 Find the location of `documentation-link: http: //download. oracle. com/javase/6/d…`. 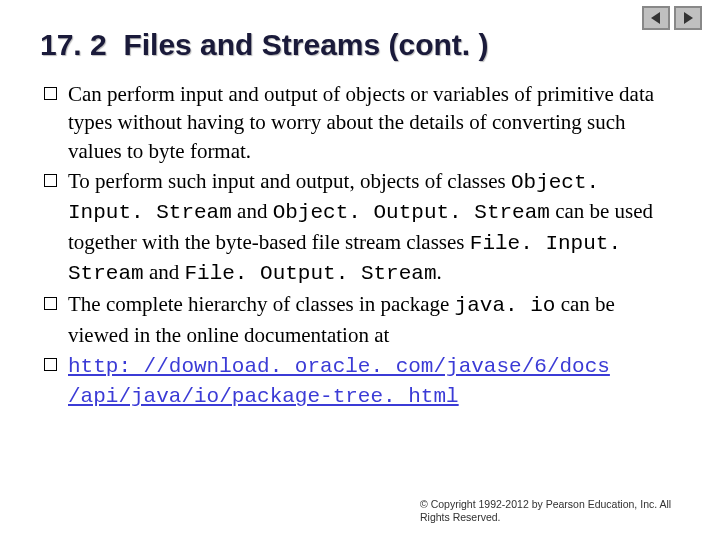

documentation-link: http: //download. oracle. com/javase/6/d… is located at coordinates (339, 382).